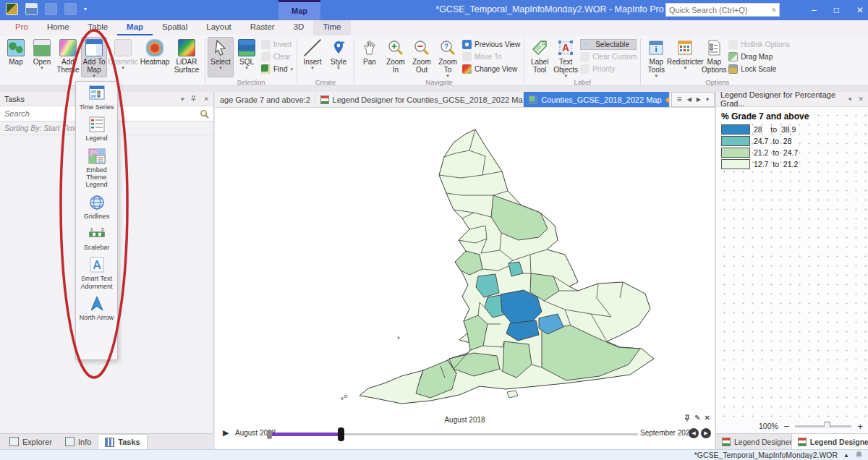 The height and width of the screenshot is (460, 868). I want to click on map-tools-icon: i, so click(656, 48).